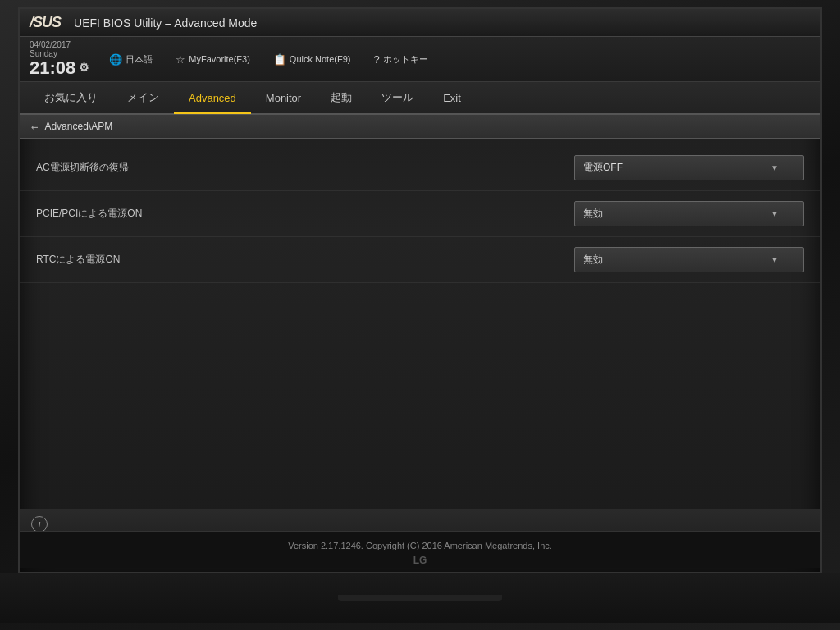 The height and width of the screenshot is (630, 840). Describe the element at coordinates (774, 167) in the screenshot. I see `ac-power-dropdown-arrow: ▼` at that location.